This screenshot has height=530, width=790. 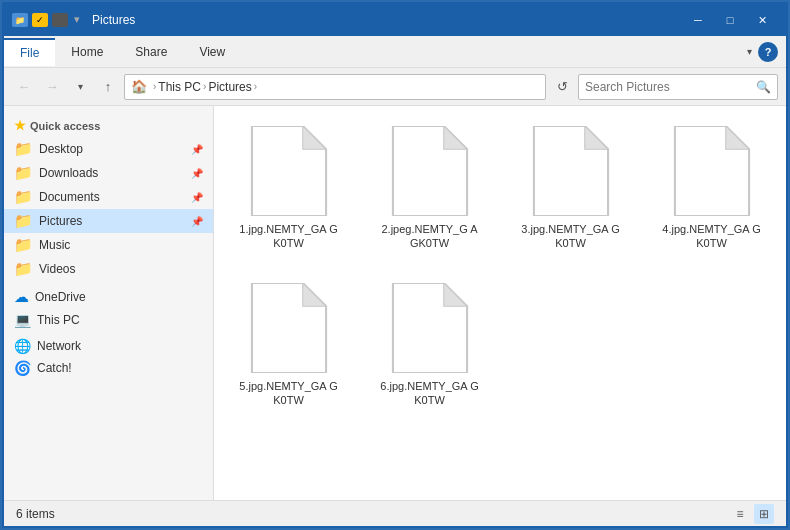 I want to click on menubar: File Home Share View ▾ ?, so click(x=395, y=52).